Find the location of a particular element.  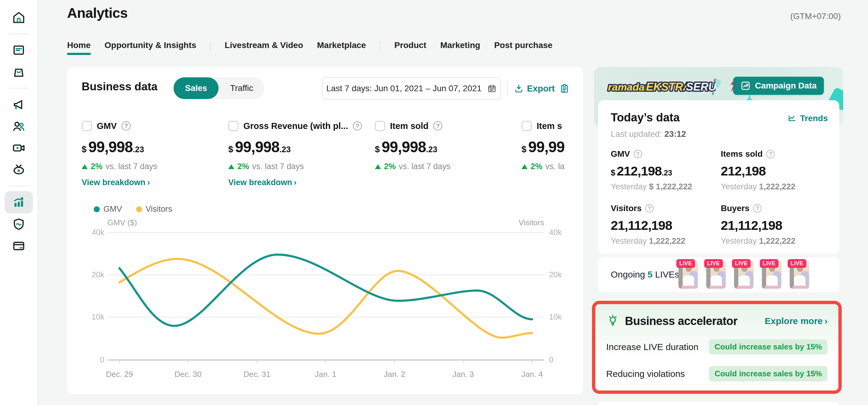

stat-gmv: GMV ? $ 212,198 .23 Yesterday $ 1,222,22… is located at coordinates (665, 170).